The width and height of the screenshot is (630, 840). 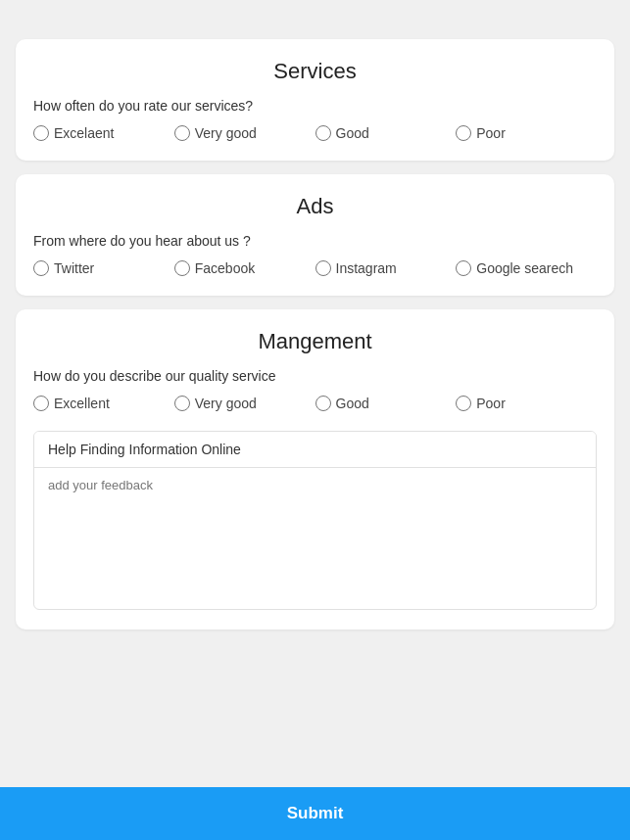 I want to click on ads-option-3: Google searech, so click(x=526, y=268).